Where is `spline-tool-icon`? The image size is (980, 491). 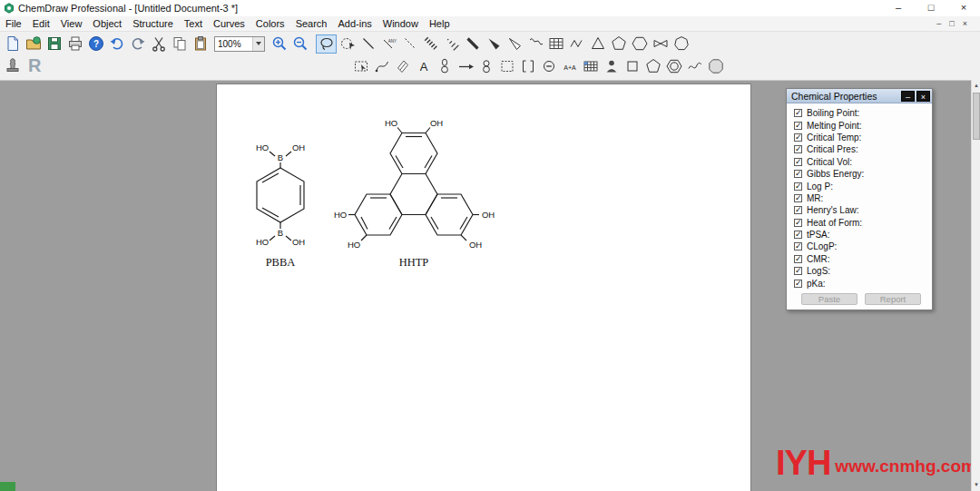 spline-tool-icon is located at coordinates (695, 67).